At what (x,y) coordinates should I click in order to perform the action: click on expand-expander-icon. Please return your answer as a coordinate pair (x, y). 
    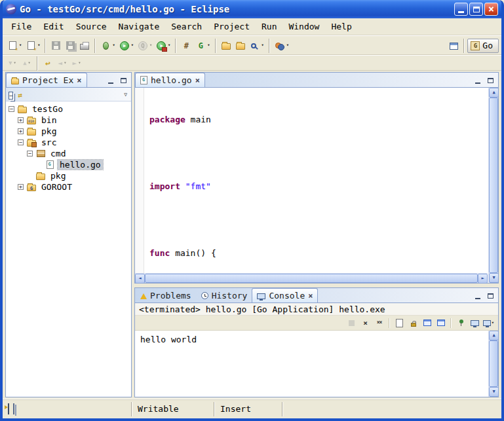
    Looking at the image, I should click on (21, 131).